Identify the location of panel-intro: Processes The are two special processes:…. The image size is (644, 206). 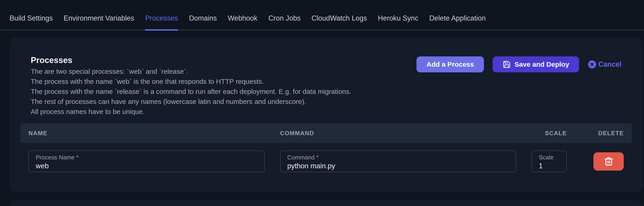
(191, 86).